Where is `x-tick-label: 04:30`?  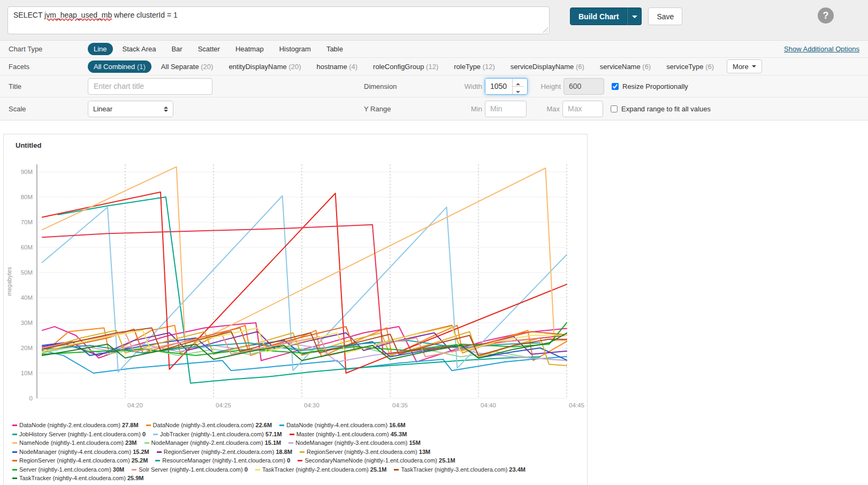 x-tick-label: 04:30 is located at coordinates (311, 405).